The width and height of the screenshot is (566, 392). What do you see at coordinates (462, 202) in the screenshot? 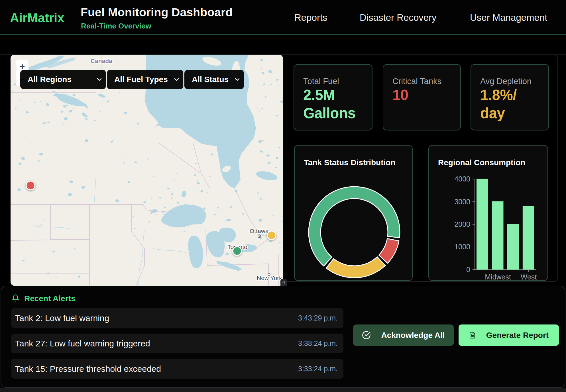
I see `svg-text: 3000` at bounding box center [462, 202].